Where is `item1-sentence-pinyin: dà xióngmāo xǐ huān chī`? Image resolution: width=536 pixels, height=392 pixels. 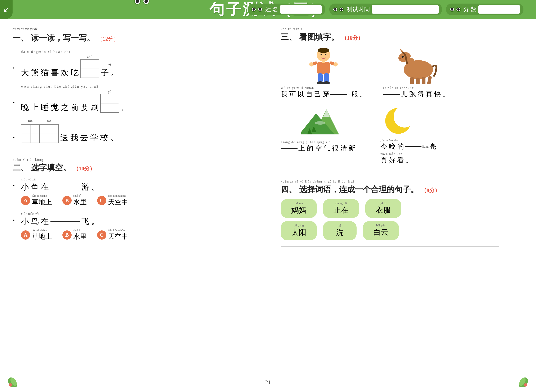
item1-sentence-pinyin: dà xióngmāo xǐ huān chī is located at coordinates (138, 52).